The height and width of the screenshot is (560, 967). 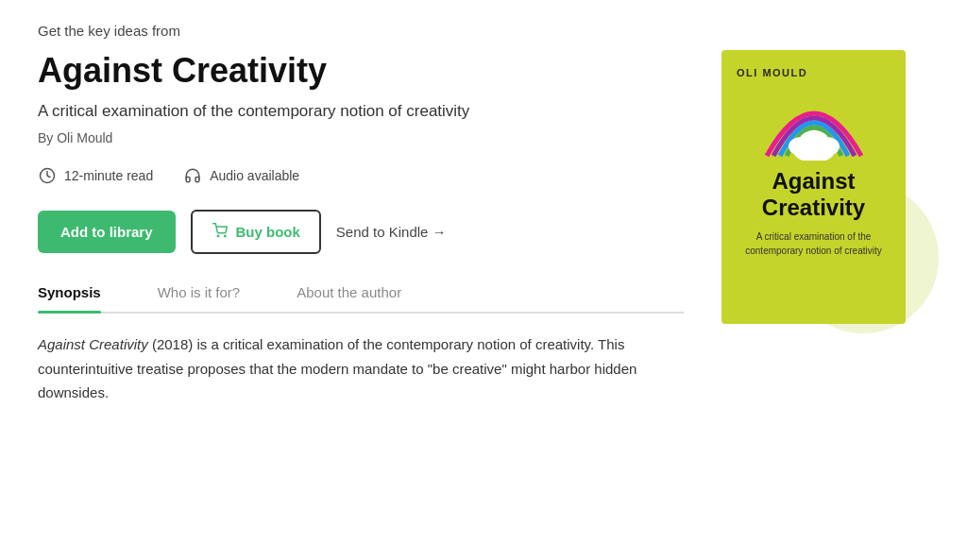 I want to click on synopsis-italic: Against Creativity, so click(x=93, y=344).